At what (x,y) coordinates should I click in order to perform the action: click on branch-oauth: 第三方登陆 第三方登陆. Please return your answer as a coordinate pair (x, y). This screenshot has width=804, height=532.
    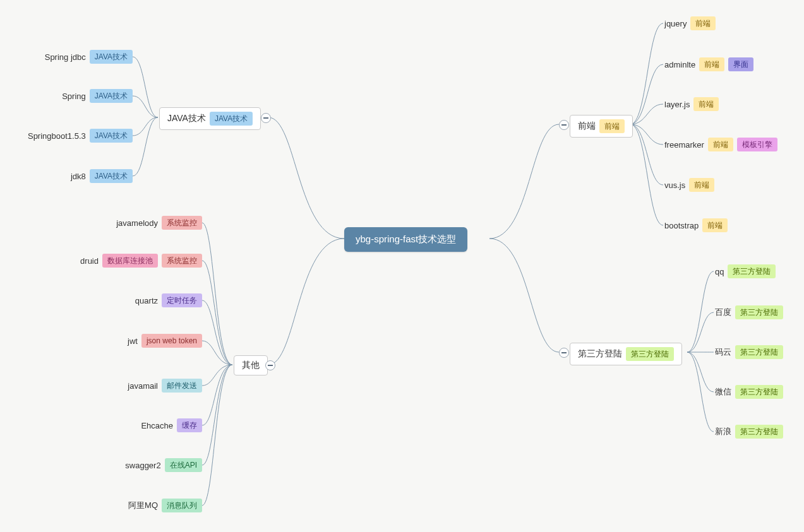
    Looking at the image, I should click on (626, 354).